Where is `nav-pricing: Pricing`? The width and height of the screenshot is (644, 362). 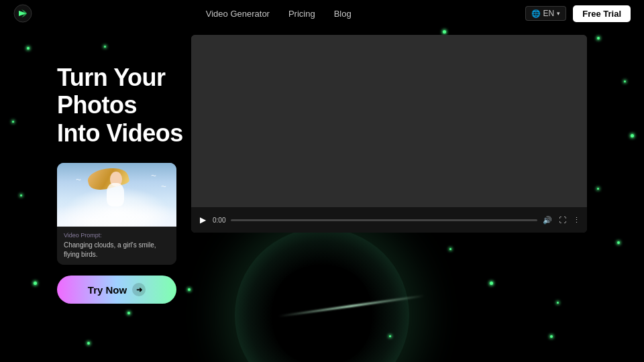 nav-pricing: Pricing is located at coordinates (302, 13).